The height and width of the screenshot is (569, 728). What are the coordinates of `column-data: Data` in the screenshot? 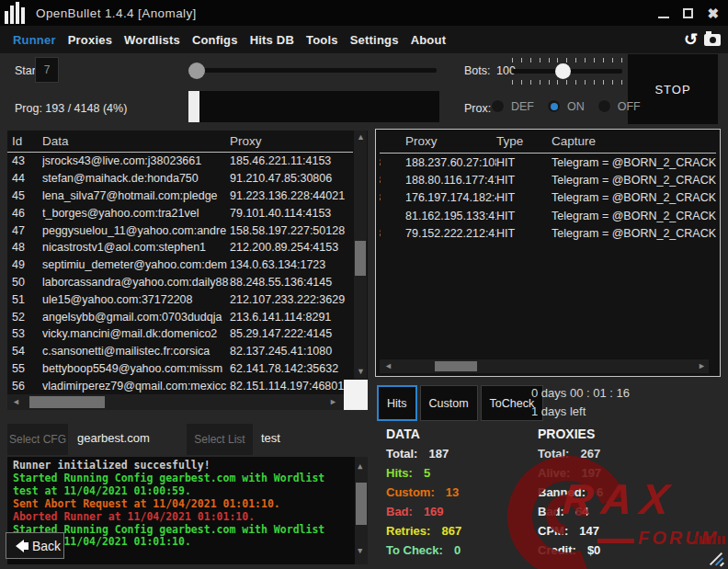 It's located at (136, 142).